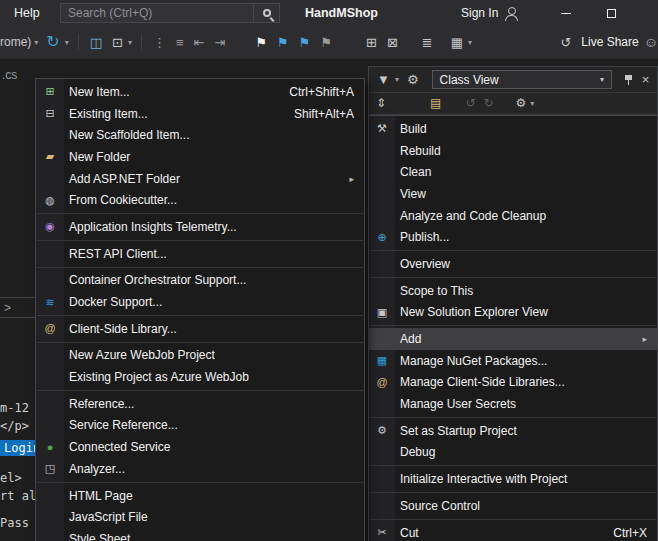 This screenshot has height=541, width=658. I want to click on context-menu-item-build: ⚒Build, so click(513, 129).